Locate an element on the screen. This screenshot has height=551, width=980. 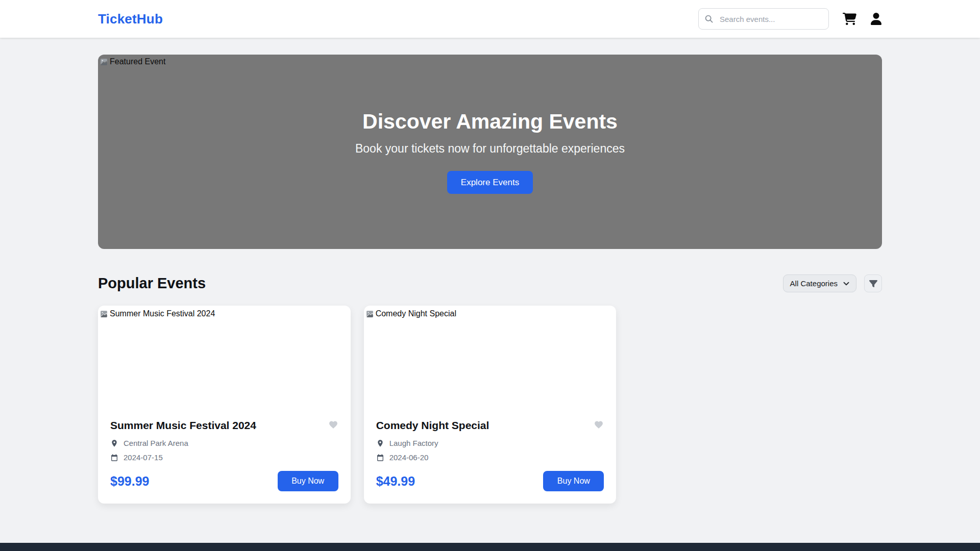
chevron-down-icon is located at coordinates (846, 284).